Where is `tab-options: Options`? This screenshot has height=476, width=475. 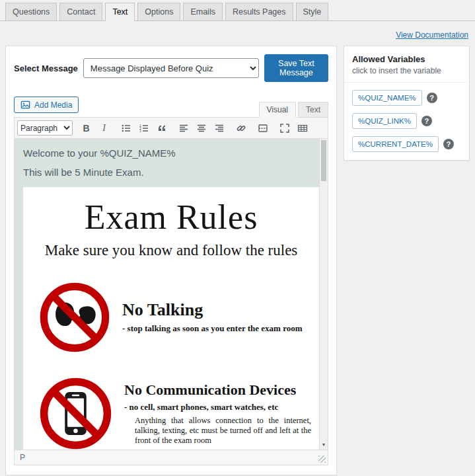
tab-options: Options is located at coordinates (159, 12).